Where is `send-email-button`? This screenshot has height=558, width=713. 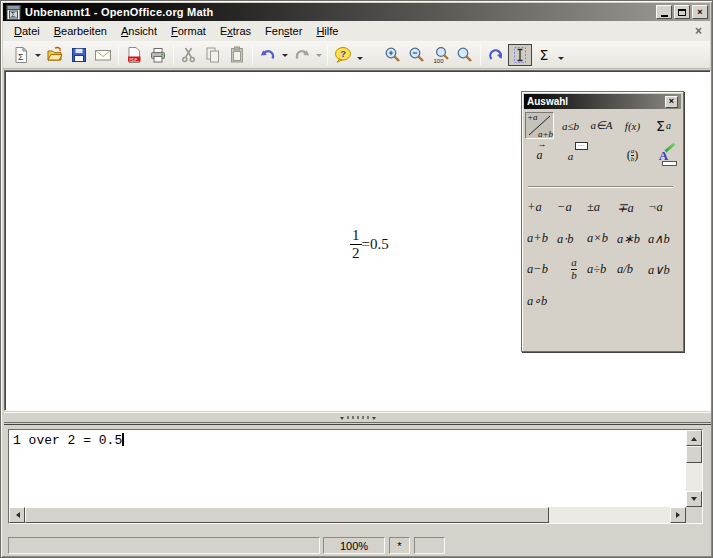 send-email-button is located at coordinates (103, 55).